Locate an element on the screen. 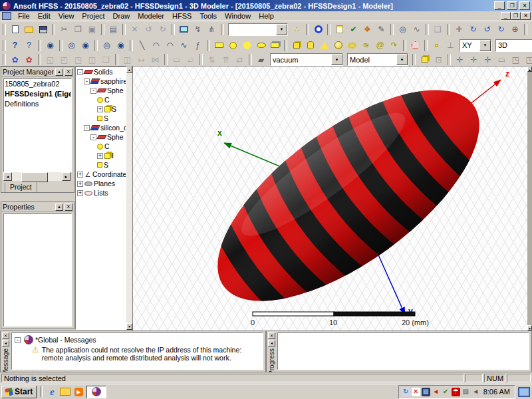 This screenshot has height=399, width=532. material-combobox: vacuum▼ is located at coordinates (307, 60).